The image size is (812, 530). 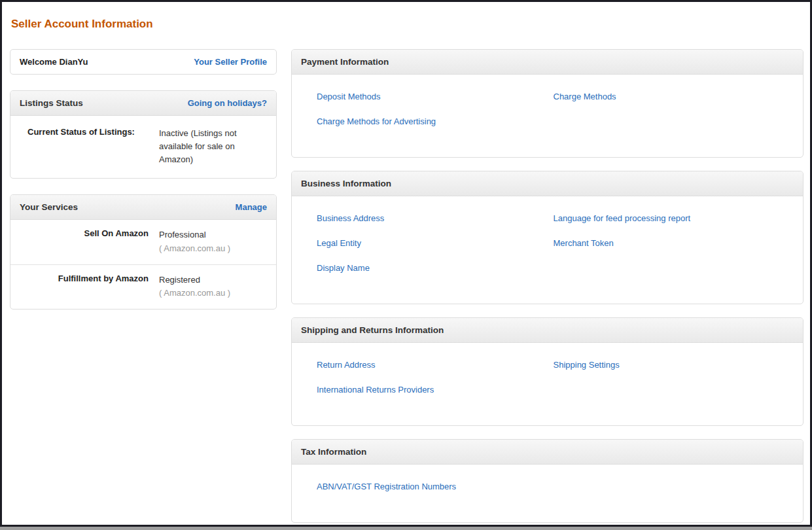 I want to click on display-name-link: Display Name, so click(x=435, y=268).